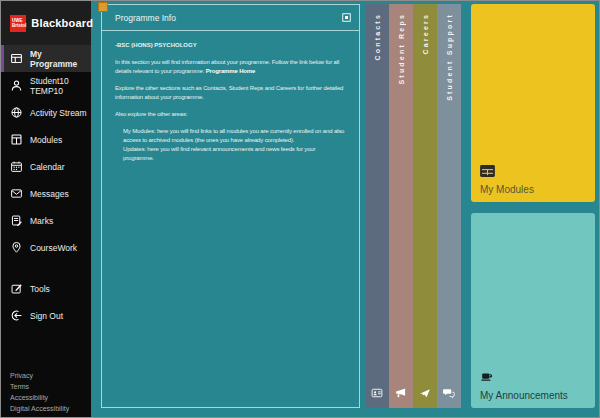 This screenshot has width=600, height=418. What do you see at coordinates (401, 393) in the screenshot?
I see `megaphone-icon` at bounding box center [401, 393].